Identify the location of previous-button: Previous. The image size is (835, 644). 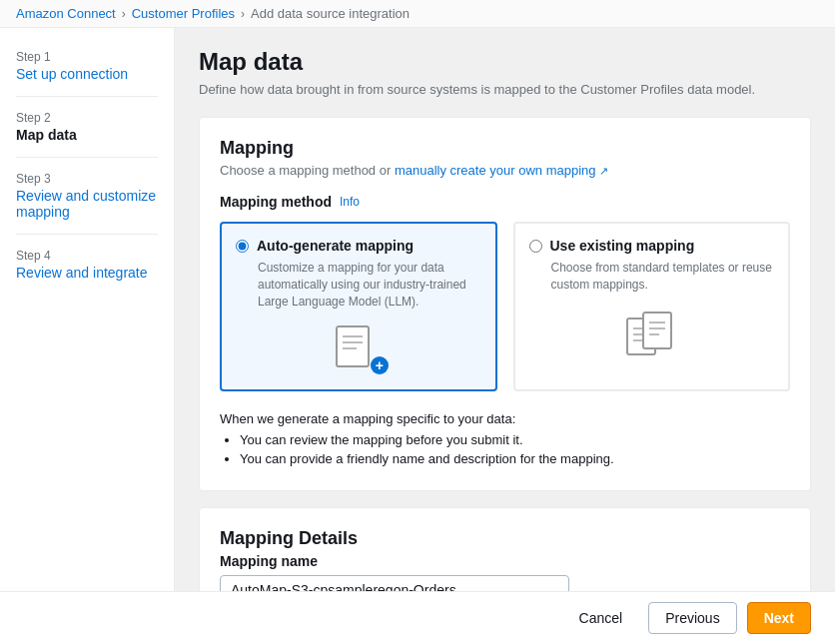
(692, 618).